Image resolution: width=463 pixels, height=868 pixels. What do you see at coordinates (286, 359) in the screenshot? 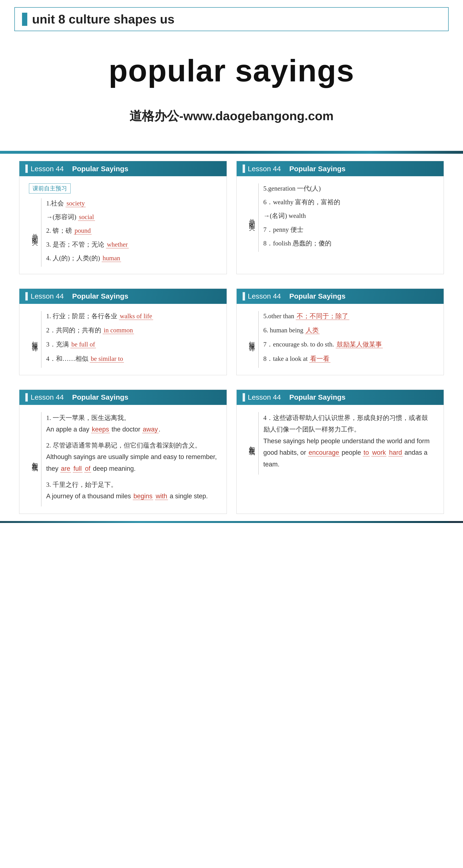
I see `phrase-r-4-cn: 8．take a look at` at bounding box center [286, 359].